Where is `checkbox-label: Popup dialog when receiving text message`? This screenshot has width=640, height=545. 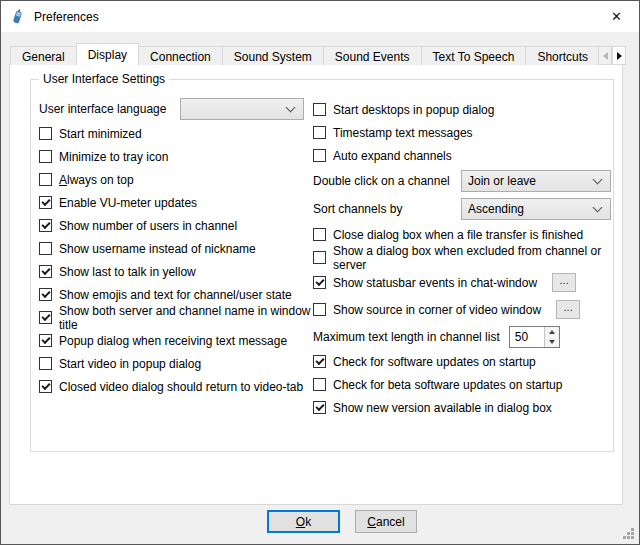
checkbox-label: Popup dialog when receiving text message is located at coordinates (173, 341).